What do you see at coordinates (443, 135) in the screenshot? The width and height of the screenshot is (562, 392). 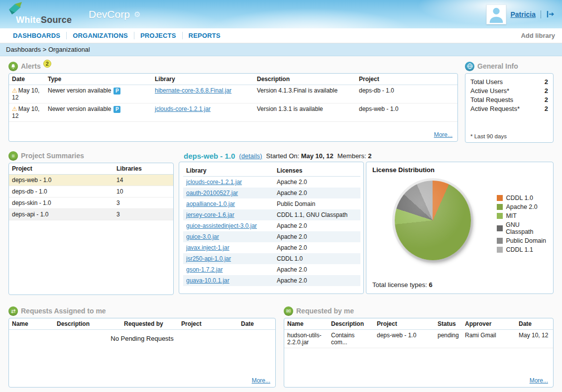 I see `alerts-more-link: More...` at bounding box center [443, 135].